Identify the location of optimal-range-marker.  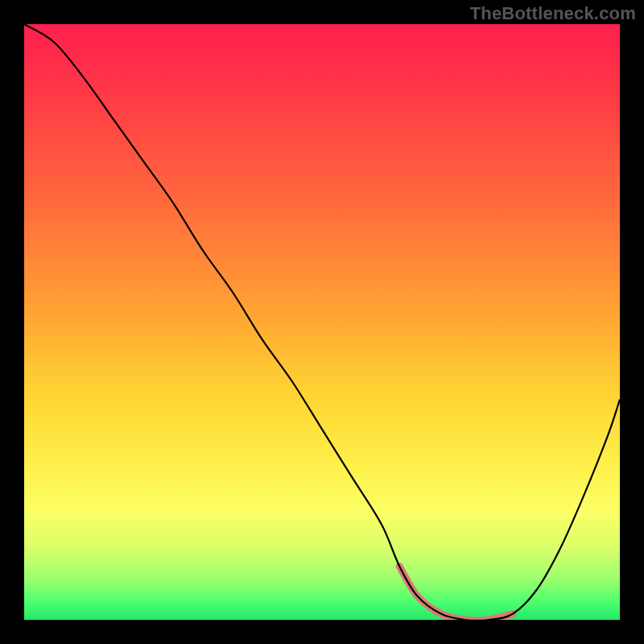
(456, 592).